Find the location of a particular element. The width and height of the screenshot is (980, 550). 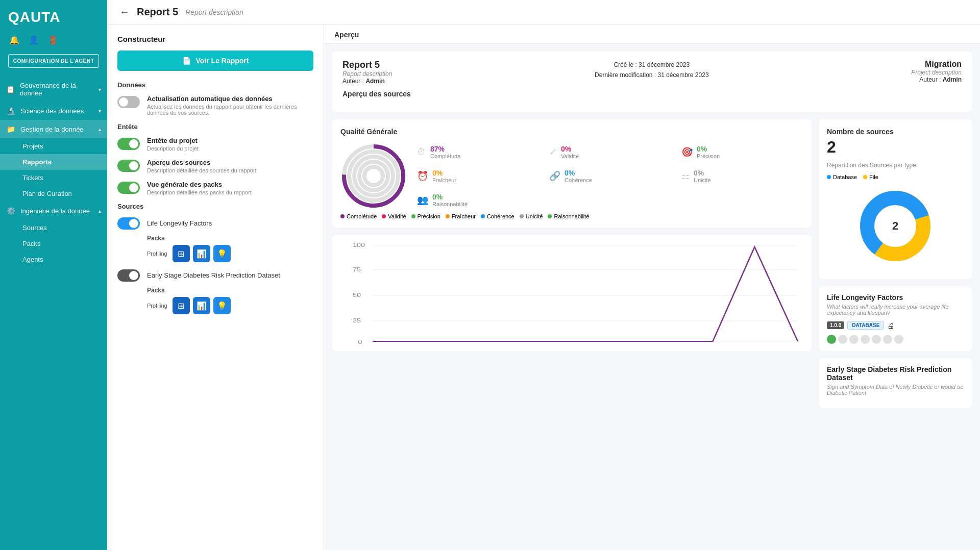

sidebar-item-sources: Sources is located at coordinates (54, 228).